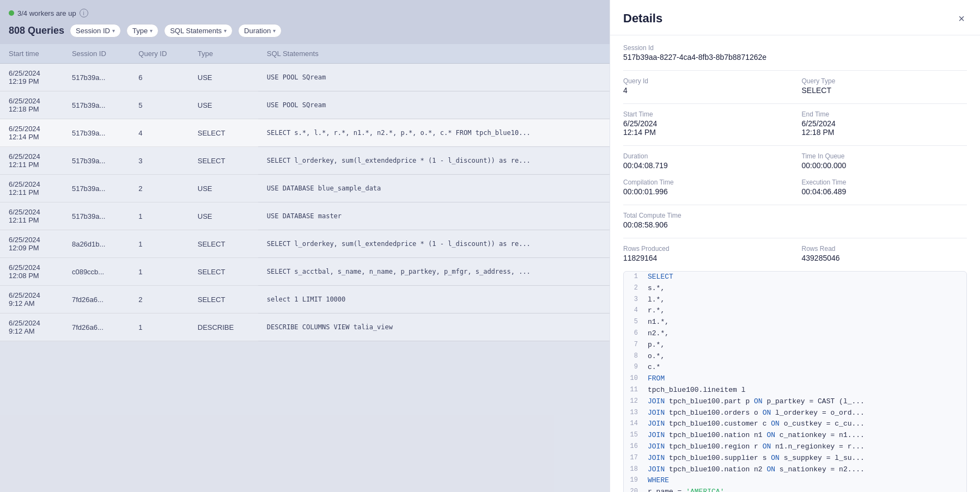 The image size is (980, 492). I want to click on col-sql: SQL Statements, so click(434, 54).